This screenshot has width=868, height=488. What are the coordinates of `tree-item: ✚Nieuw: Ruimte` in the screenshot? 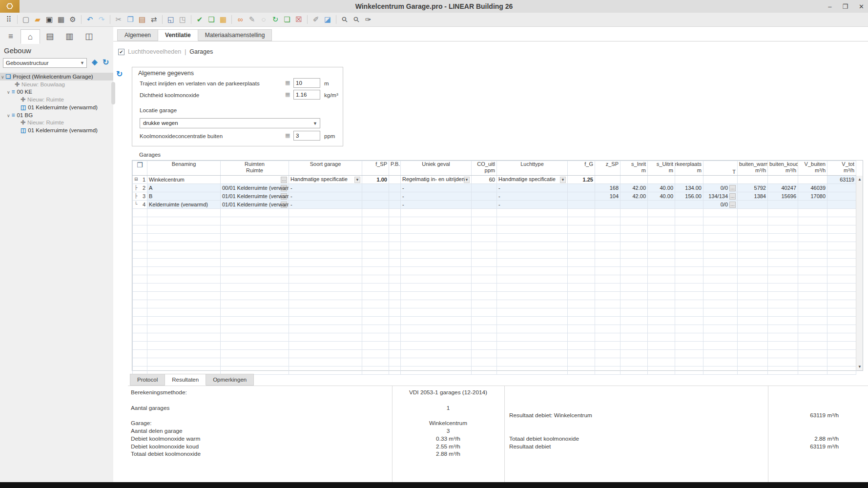 It's located at (57, 100).